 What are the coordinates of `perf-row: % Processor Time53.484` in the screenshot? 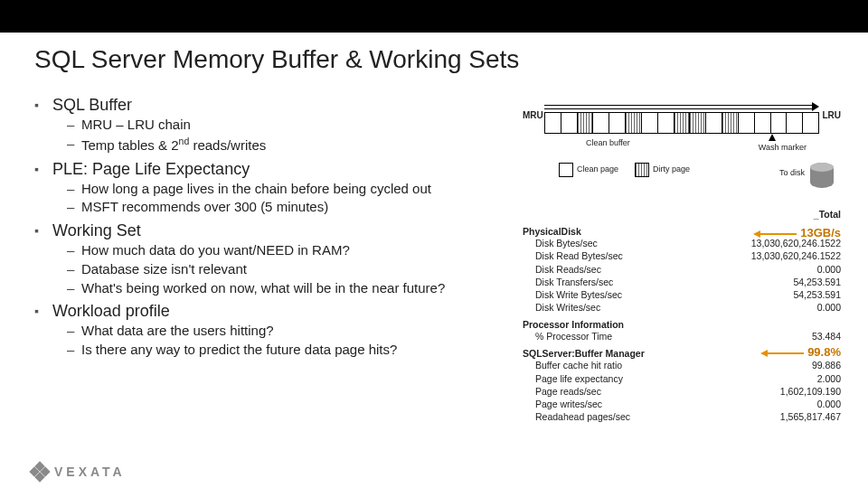 It's located at (682, 336).